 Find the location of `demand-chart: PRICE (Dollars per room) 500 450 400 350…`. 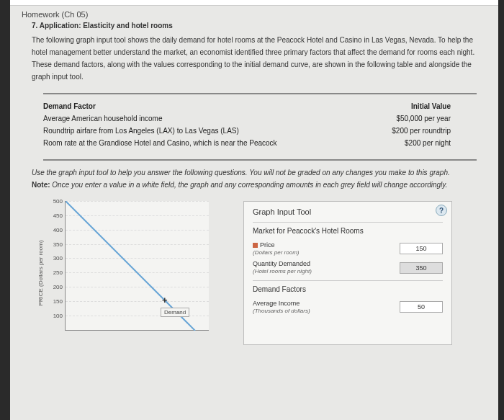

demand-chart: PRICE (Dollars per room) 500 450 400 350… is located at coordinates (137, 273).